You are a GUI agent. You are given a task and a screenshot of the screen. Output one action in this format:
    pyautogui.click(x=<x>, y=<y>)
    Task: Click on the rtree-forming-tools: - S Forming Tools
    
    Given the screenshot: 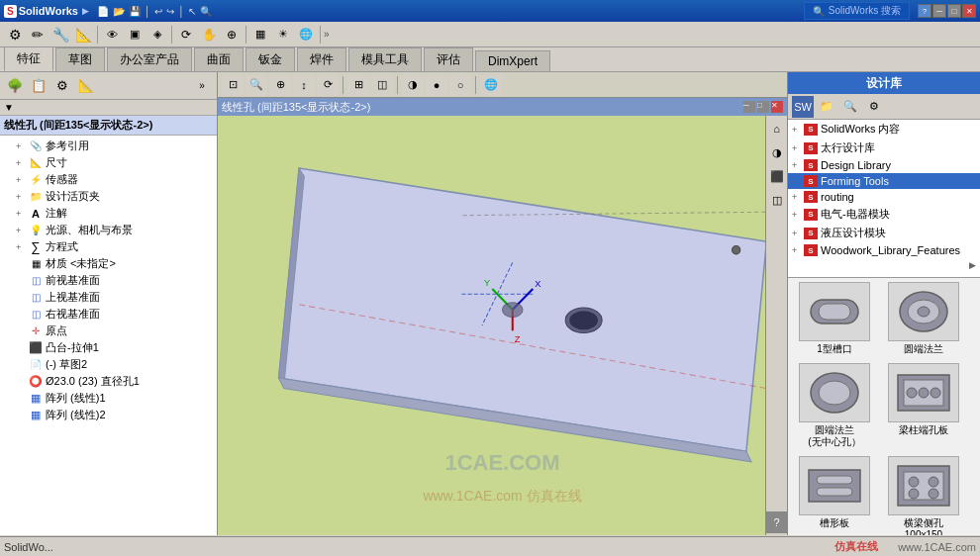 What is the action you would take?
    pyautogui.click(x=884, y=181)
    